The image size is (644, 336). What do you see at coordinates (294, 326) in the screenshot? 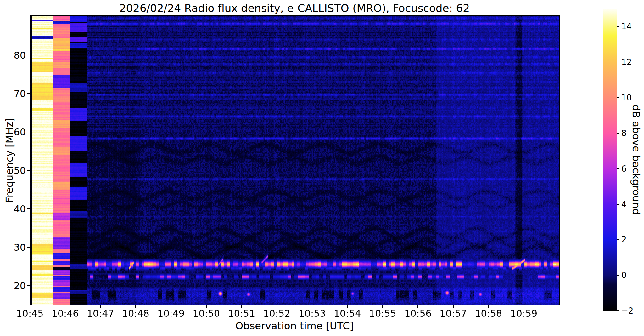
I see `x-axis-label: Observation time [UTC]` at bounding box center [294, 326].